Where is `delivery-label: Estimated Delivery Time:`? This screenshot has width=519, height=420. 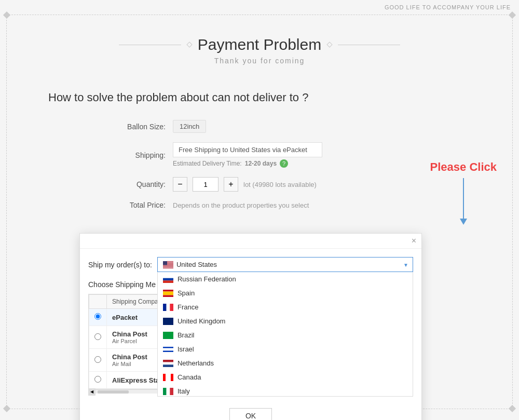 delivery-label: Estimated Delivery Time: is located at coordinates (208, 164).